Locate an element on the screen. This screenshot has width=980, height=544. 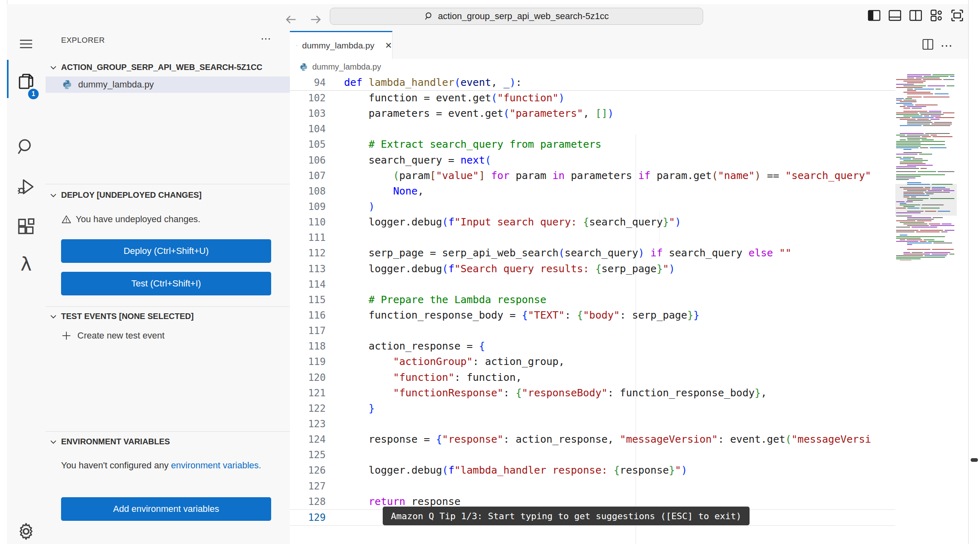
code-line-115: 115 # Prepare the Lambda response is located at coordinates (593, 300).